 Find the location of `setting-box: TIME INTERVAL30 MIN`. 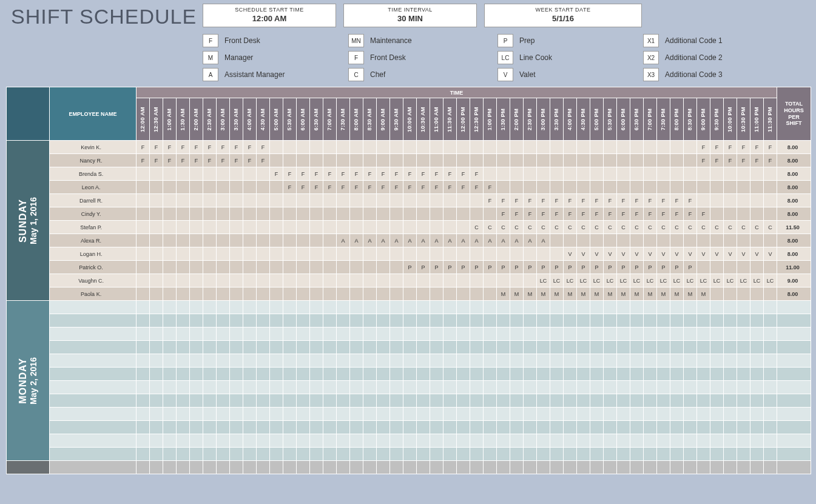

setting-box: TIME INTERVAL30 MIN is located at coordinates (410, 16).